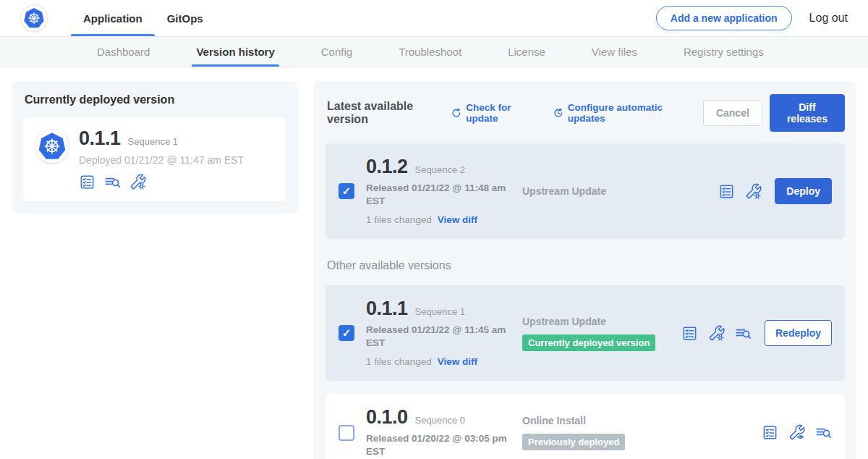  Describe the element at coordinates (752, 18) in the screenshot. I see `topnav-right: Add a new application Log out` at that location.